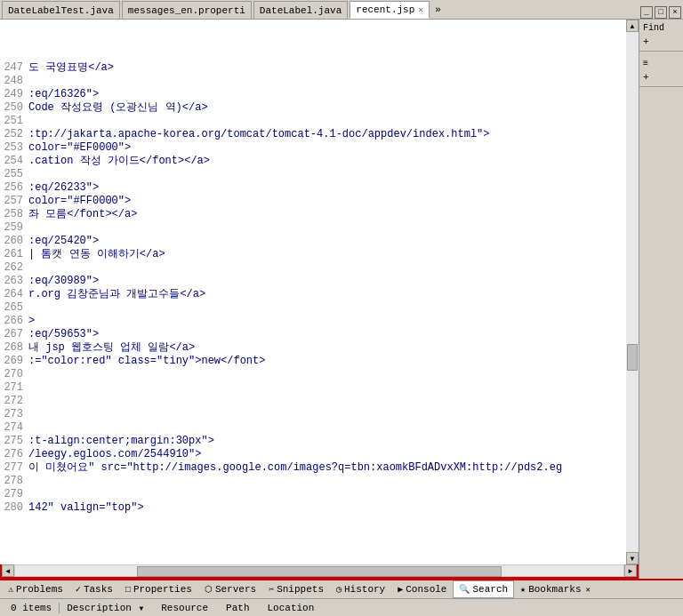  Describe the element at coordinates (319, 571) in the screenshot. I see `h-scroll-track` at that location.